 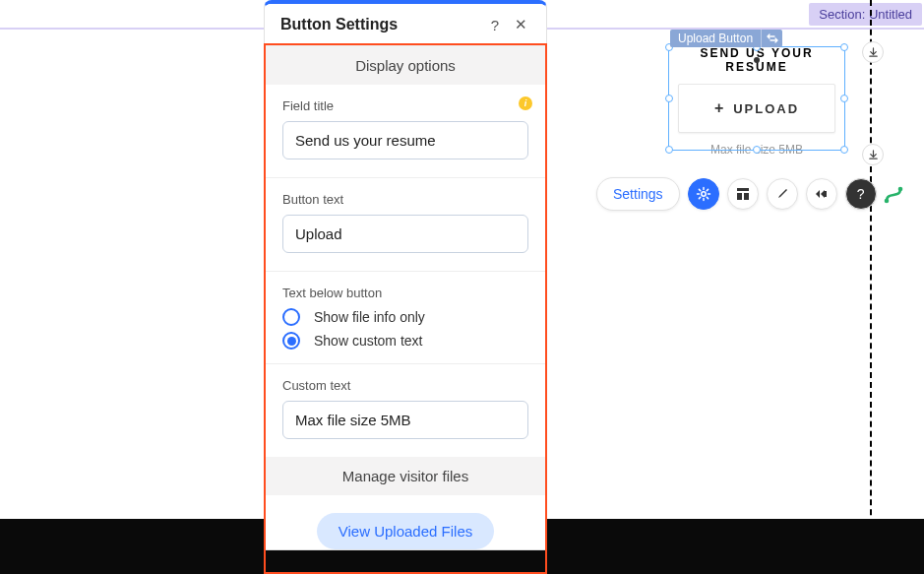 I want to click on divider, so click(x=405, y=364).